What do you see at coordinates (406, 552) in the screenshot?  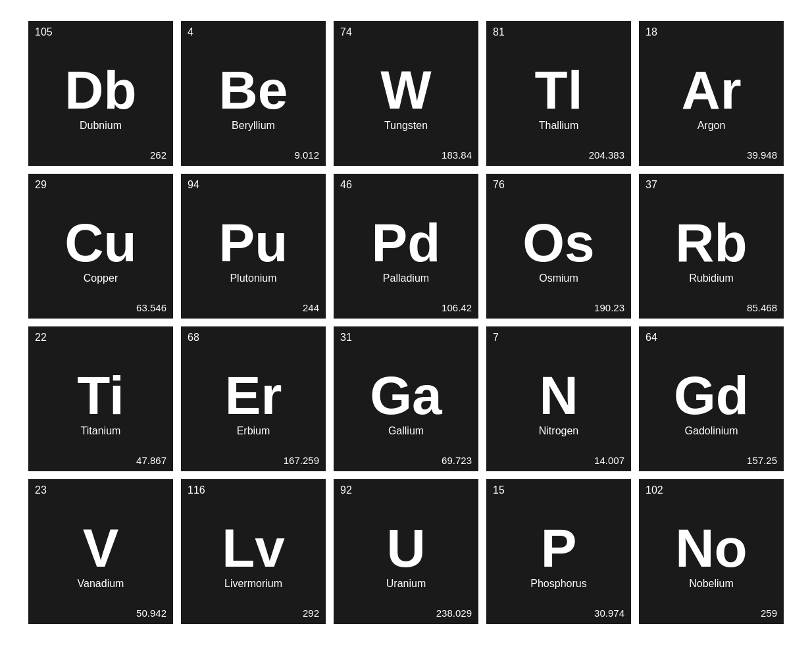 I see `element-card-u: 92UUranium238.029` at bounding box center [406, 552].